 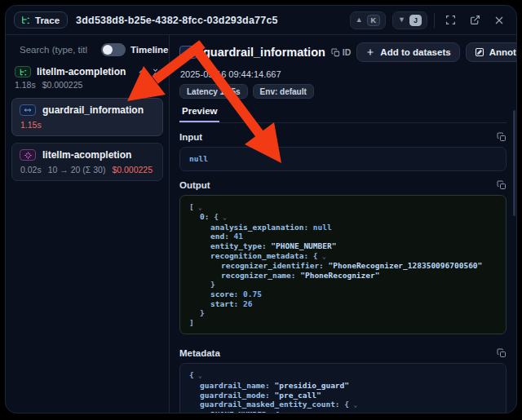 What do you see at coordinates (491, 52) in the screenshot?
I see `annotate-button: Annotate` at bounding box center [491, 52].